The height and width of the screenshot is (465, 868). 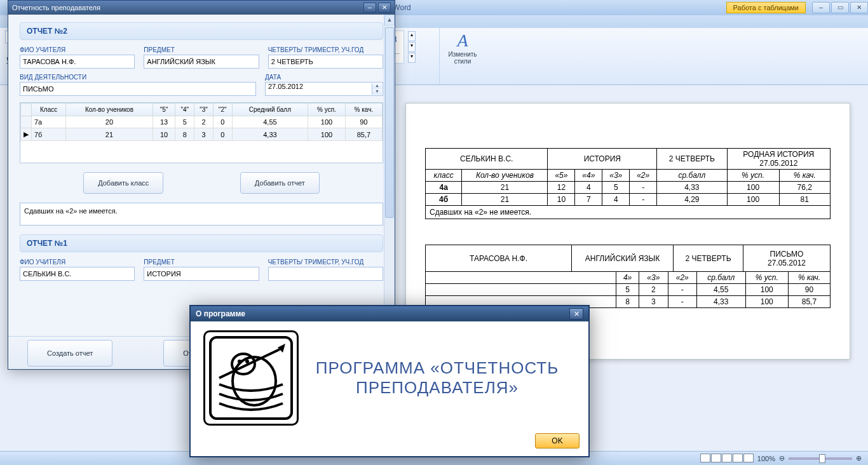 I want to click on word-report-table-2b: 4»«3»«2»ср.балл% усп.% кач. 52-4,5510090…, so click(x=628, y=290).